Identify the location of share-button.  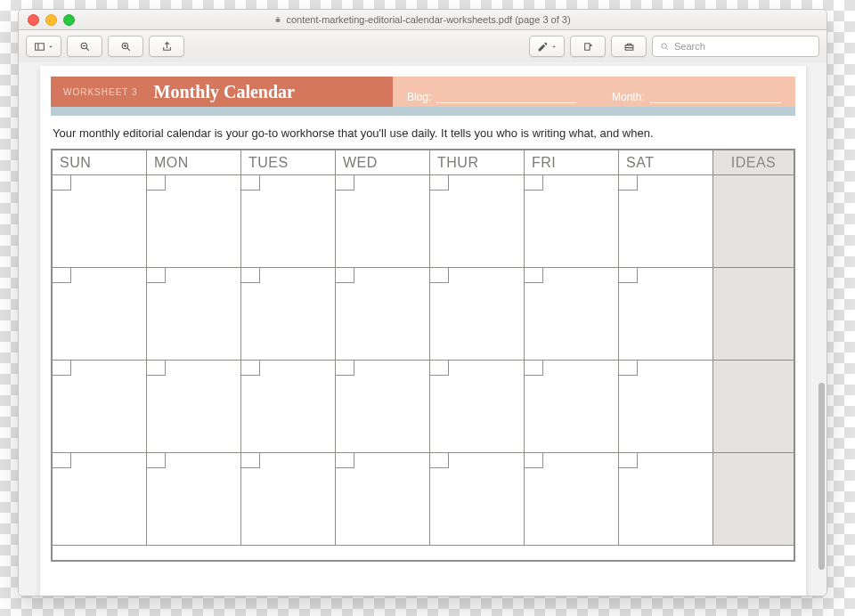
(167, 46).